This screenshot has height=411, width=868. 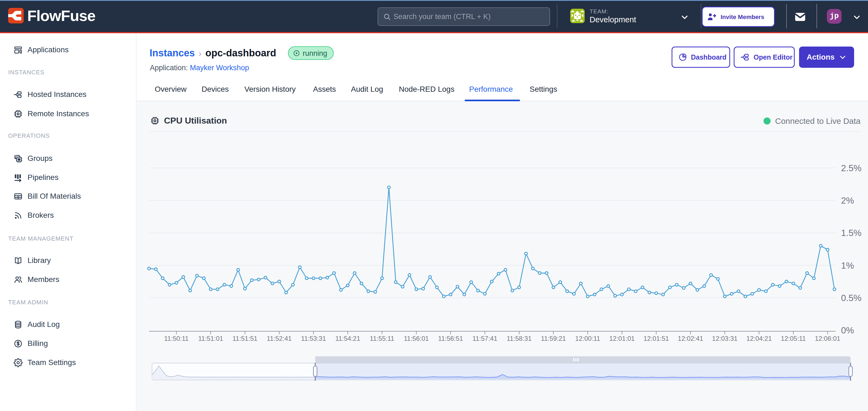 What do you see at coordinates (691, 339) in the screenshot?
I see `svg-text: 12:02:41` at bounding box center [691, 339].